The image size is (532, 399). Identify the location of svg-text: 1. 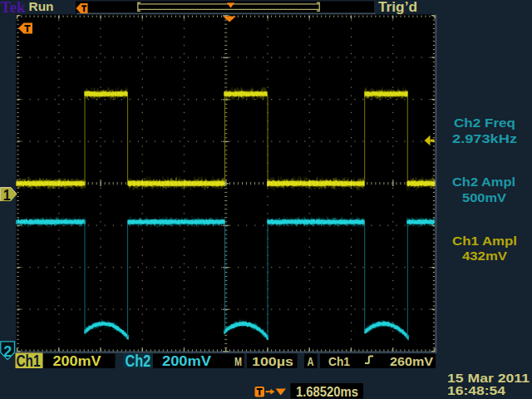
(7, 195).